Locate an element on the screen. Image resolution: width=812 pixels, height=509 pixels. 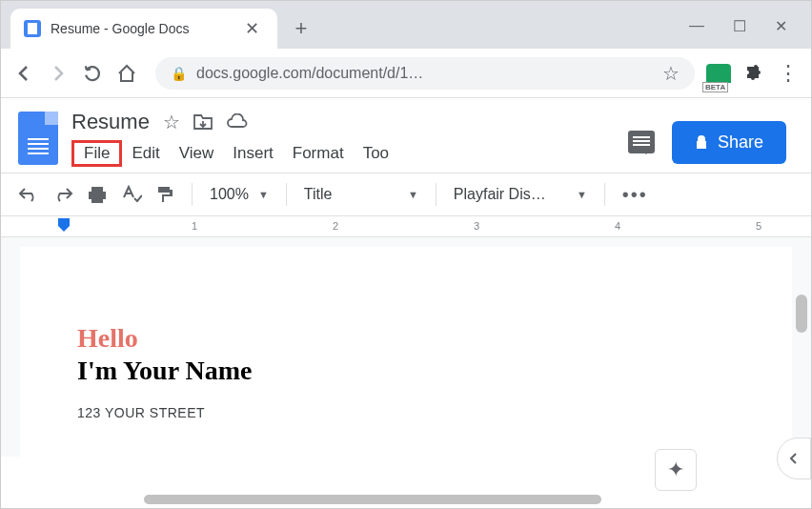
horizontal-scrollbar is located at coordinates (373, 499).